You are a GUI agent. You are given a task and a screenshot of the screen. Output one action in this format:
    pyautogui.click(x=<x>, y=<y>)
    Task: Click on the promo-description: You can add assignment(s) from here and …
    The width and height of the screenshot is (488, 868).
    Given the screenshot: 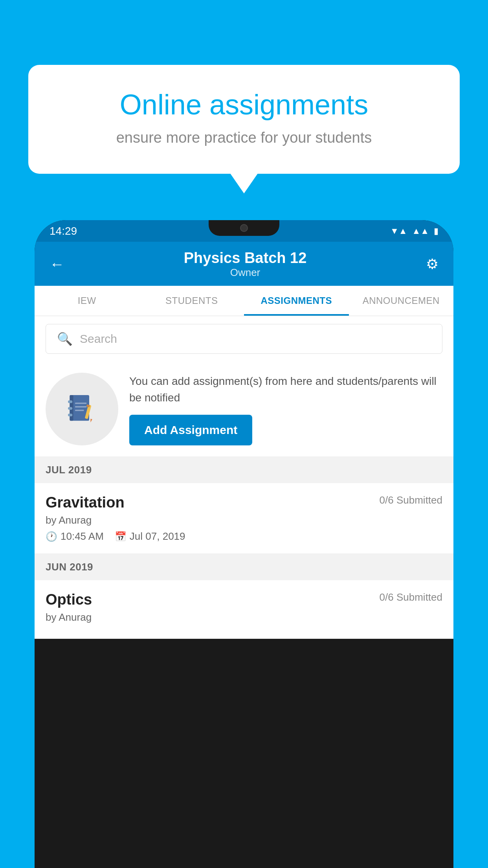 What is the action you would take?
    pyautogui.click(x=286, y=390)
    